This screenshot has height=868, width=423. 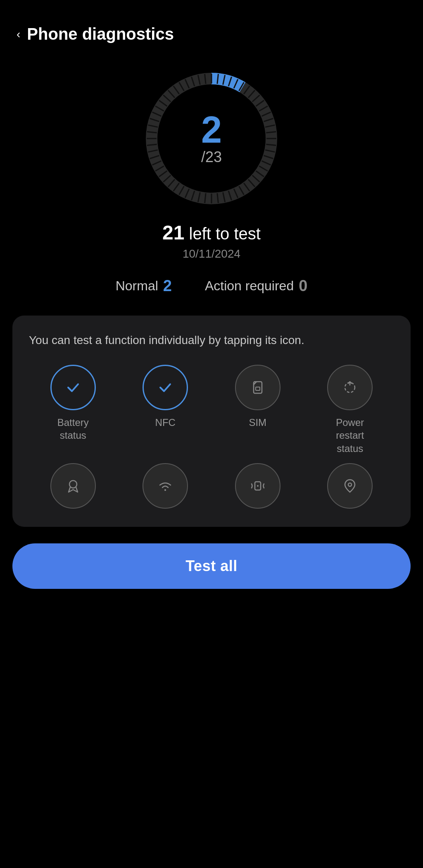 I want to click on power-restart-icon, so click(x=350, y=387).